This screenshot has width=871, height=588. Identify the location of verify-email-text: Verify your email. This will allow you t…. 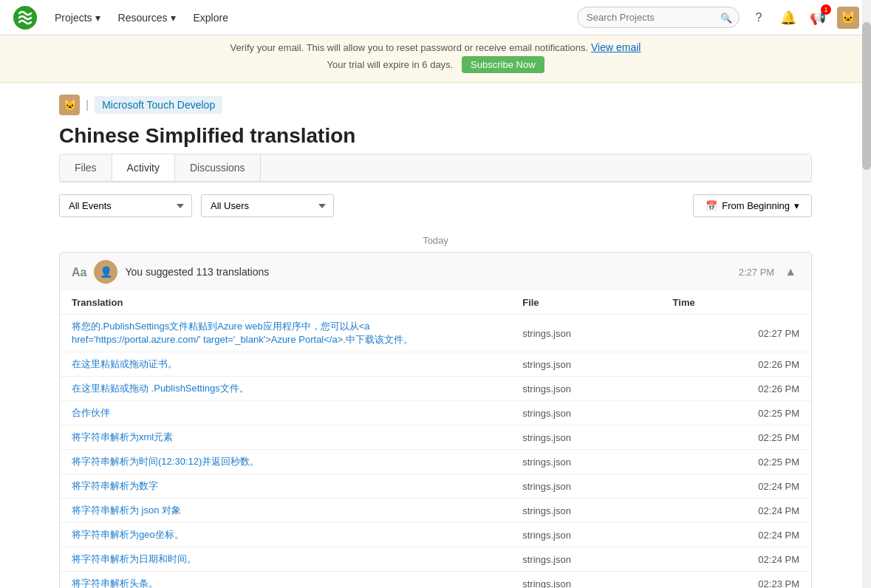
(409, 47).